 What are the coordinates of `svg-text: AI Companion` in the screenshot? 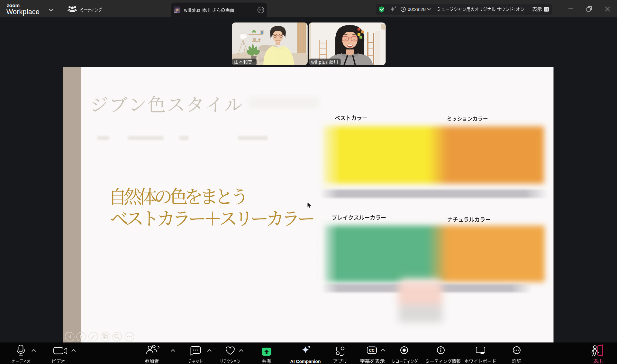 It's located at (305, 361).